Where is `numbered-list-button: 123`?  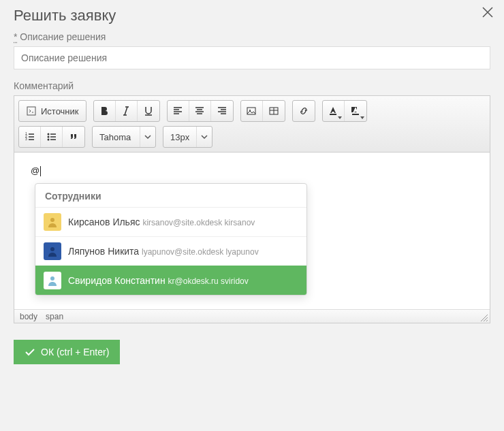 numbered-list-button: 123 is located at coordinates (30, 137).